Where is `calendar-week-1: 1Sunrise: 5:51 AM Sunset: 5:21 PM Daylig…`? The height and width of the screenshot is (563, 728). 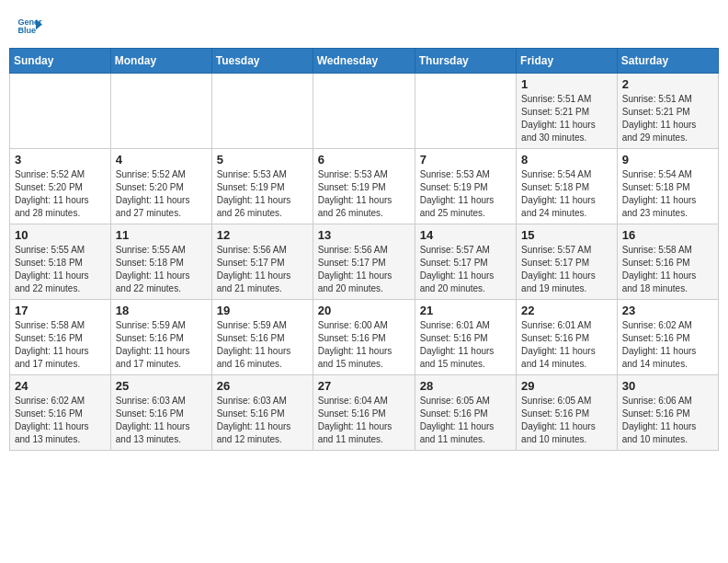
calendar-week-1: 1Sunrise: 5:51 AM Sunset: 5:21 PM Daylig… is located at coordinates (364, 111).